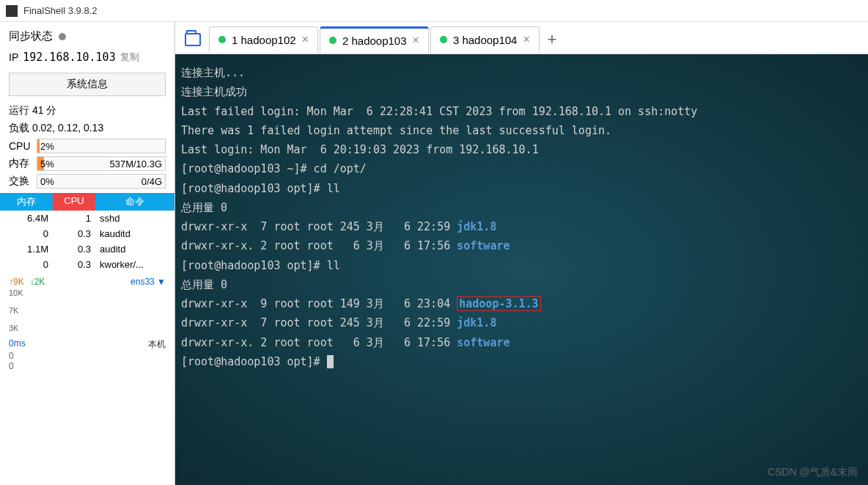  I want to click on ping-v2: 0, so click(87, 366).